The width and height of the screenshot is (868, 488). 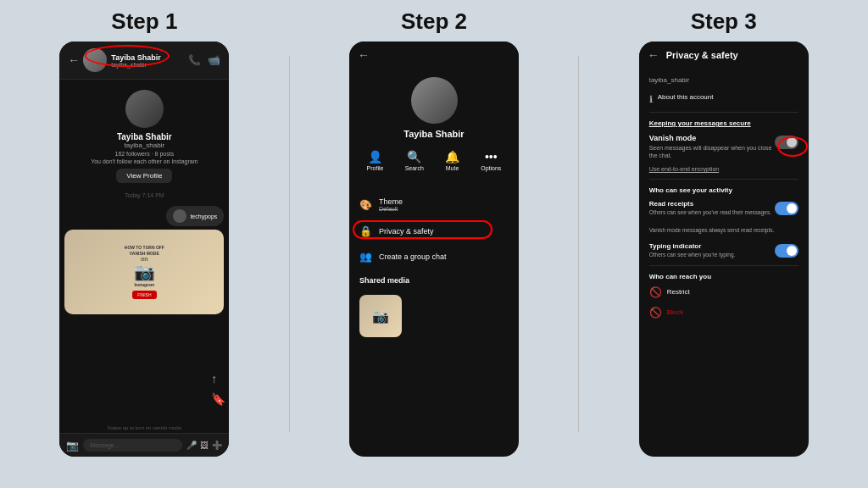 What do you see at coordinates (453, 168) in the screenshot?
I see `mute-label: Mute` at bounding box center [453, 168].